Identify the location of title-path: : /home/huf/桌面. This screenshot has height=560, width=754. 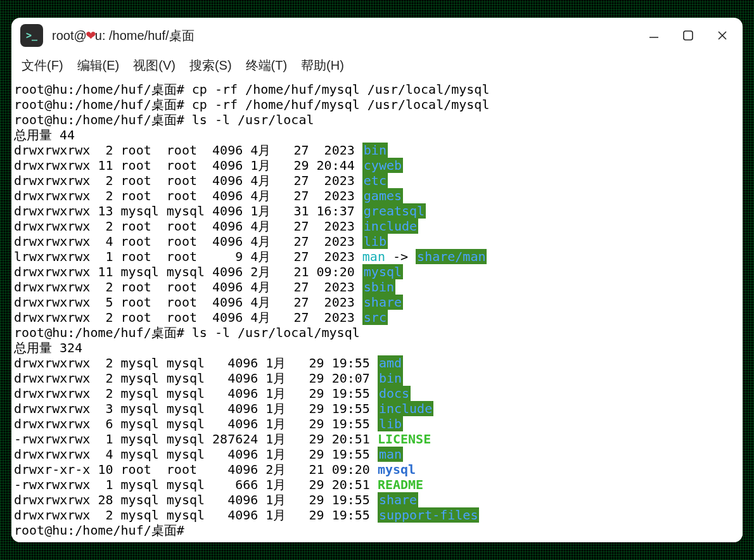
(148, 35).